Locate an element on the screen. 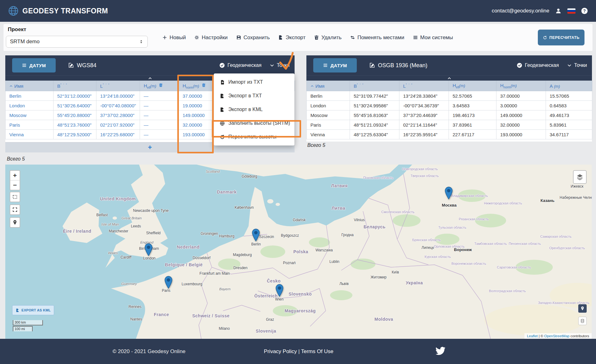  cell: 193.00000 is located at coordinates (197, 134).